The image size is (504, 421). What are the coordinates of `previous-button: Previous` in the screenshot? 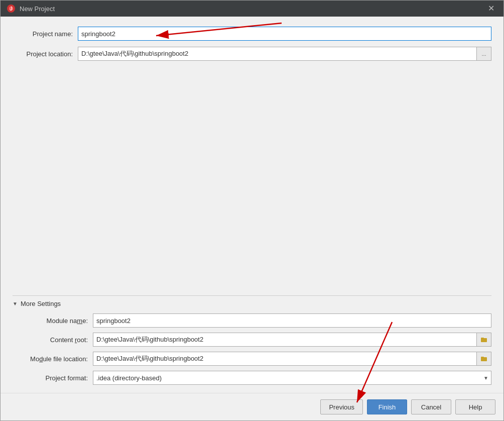 It's located at (341, 407).